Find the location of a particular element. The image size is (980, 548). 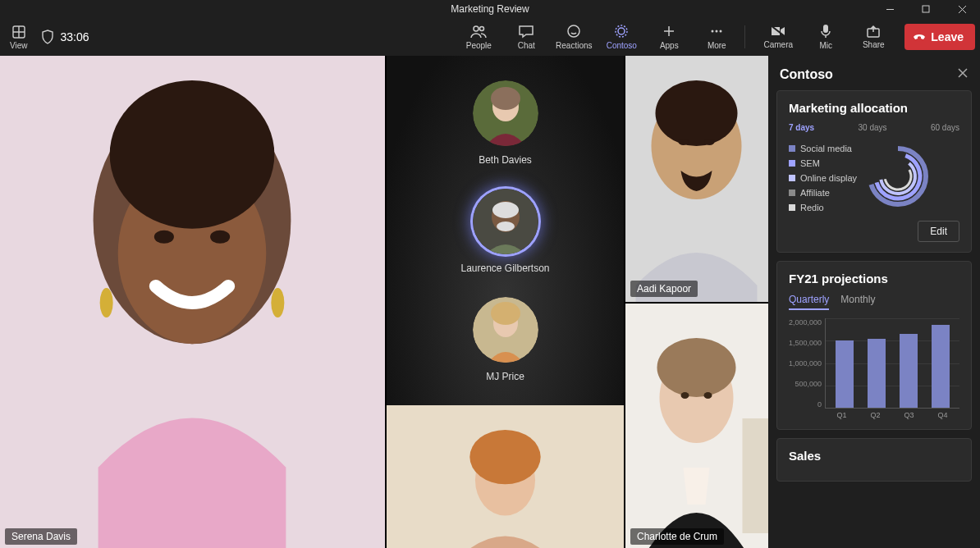

bar-chart: 2,000,0001,500,0001,000,000500,0000 is located at coordinates (874, 363).